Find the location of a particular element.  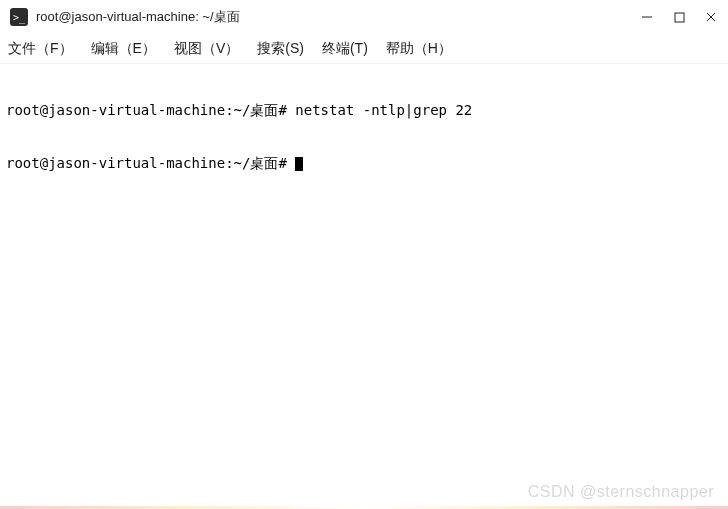

close-button is located at coordinates (711, 17).